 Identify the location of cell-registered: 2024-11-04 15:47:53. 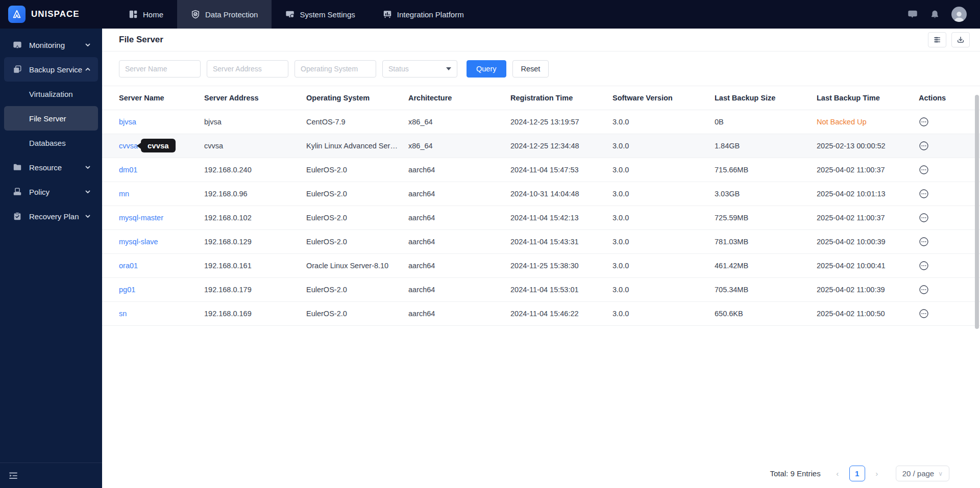
(561, 170).